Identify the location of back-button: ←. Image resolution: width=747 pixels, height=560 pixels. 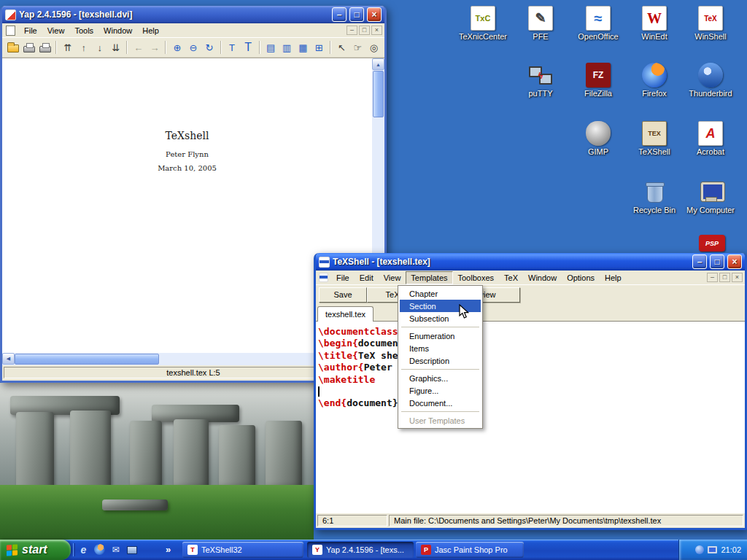
(139, 47).